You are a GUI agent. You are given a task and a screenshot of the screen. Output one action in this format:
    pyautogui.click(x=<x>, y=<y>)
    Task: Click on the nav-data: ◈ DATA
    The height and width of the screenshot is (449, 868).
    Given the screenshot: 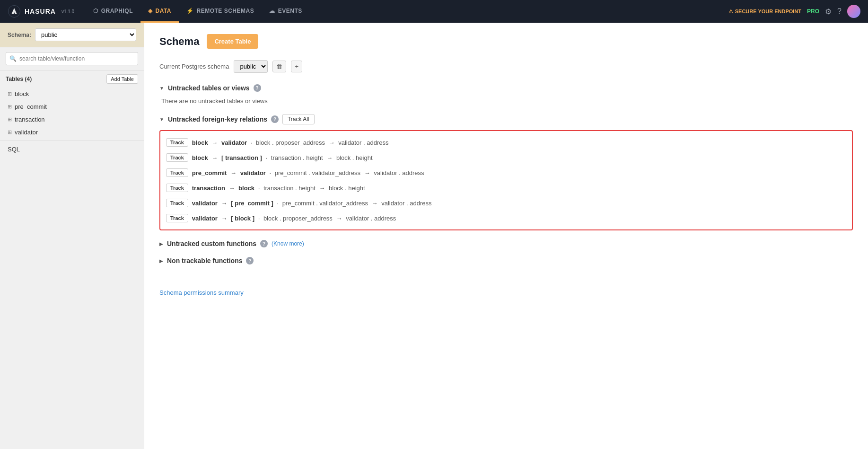 What is the action you would take?
    pyautogui.click(x=160, y=11)
    